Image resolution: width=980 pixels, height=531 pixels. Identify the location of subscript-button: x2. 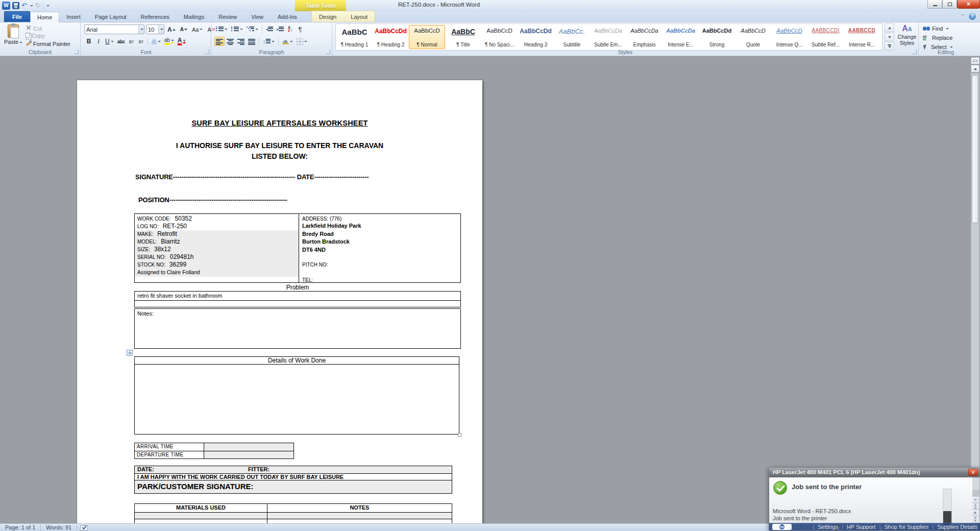
(131, 41).